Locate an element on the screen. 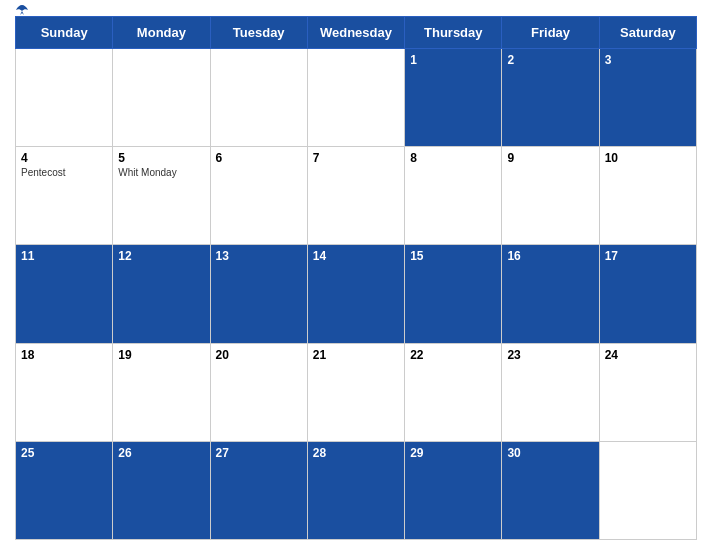 This screenshot has height=550, width=712. logo is located at coordinates (23, 10).